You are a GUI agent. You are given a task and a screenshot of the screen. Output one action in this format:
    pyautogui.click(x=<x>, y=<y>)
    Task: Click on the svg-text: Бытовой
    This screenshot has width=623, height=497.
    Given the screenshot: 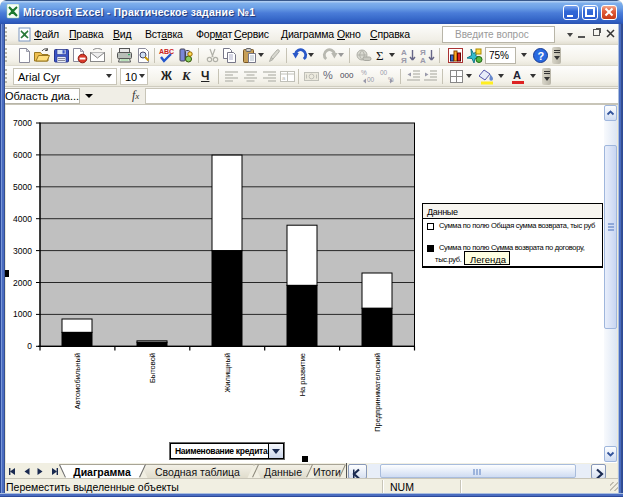 What is the action you would take?
    pyautogui.click(x=152, y=368)
    